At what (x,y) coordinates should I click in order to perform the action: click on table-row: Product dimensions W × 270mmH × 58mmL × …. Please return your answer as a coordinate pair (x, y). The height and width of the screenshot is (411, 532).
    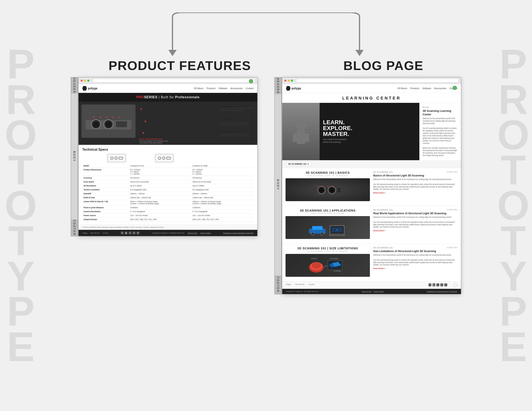
    Looking at the image, I should click on (168, 172).